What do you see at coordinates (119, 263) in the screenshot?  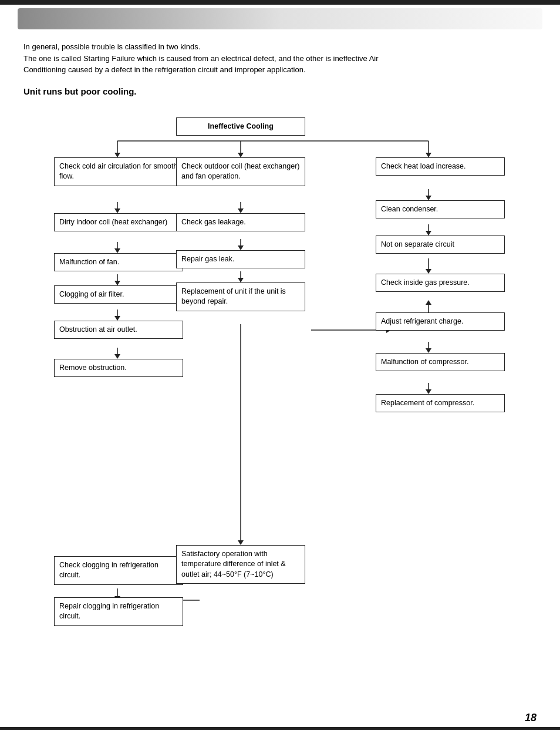 I see `box-left-3: Malfunction of fan.` at bounding box center [119, 263].